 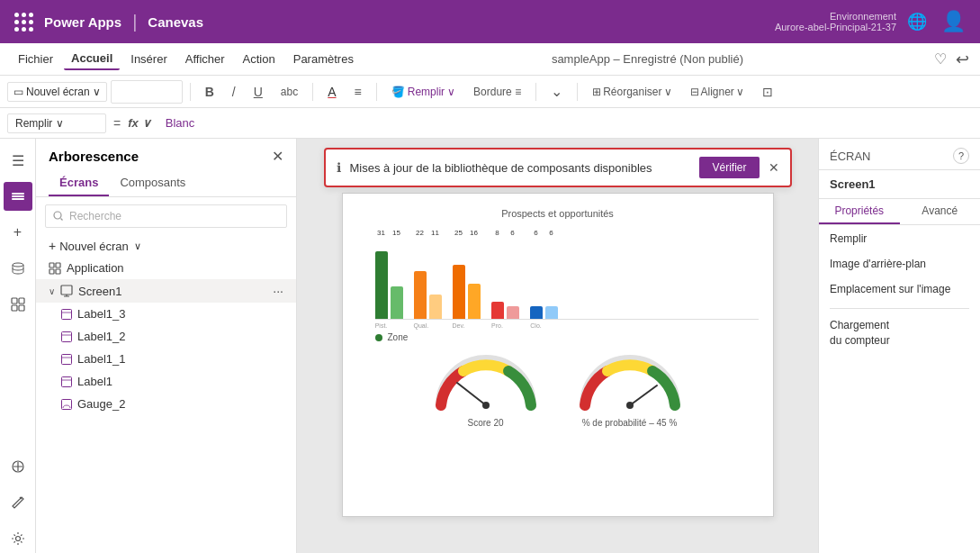 What do you see at coordinates (67, 337) in the screenshot?
I see `label-icon` at bounding box center [67, 337].